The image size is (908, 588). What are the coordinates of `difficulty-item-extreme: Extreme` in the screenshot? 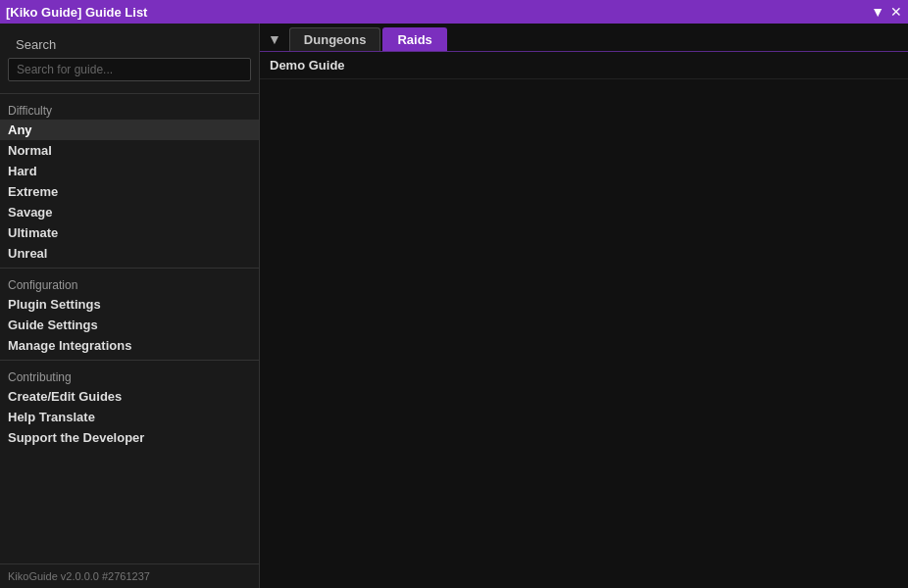 It's located at (129, 192).